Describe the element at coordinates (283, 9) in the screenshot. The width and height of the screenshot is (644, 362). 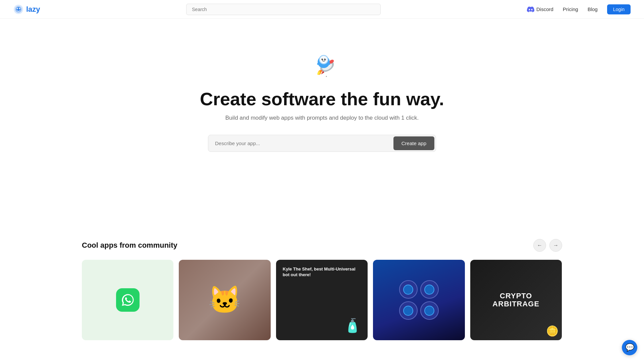
I see `search-input` at that location.